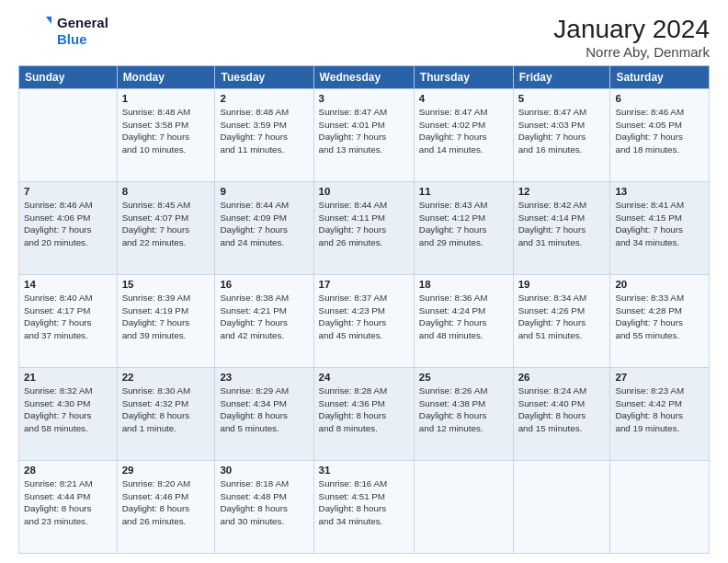 This screenshot has width=728, height=563. Describe the element at coordinates (463, 316) in the screenshot. I see `day-info: Sunrise: 8:36 AMSunset: 4:24 PMDaylight:…` at that location.